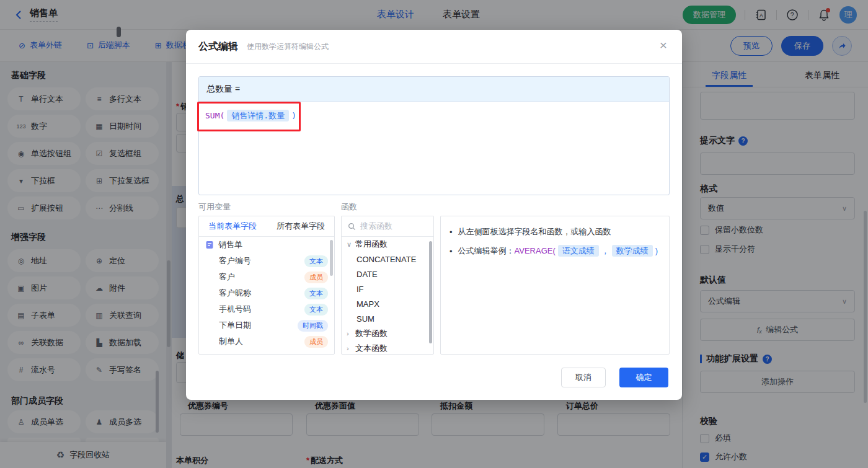  What do you see at coordinates (267, 245) in the screenshot?
I see `tree-root-row: 销售单` at bounding box center [267, 245].